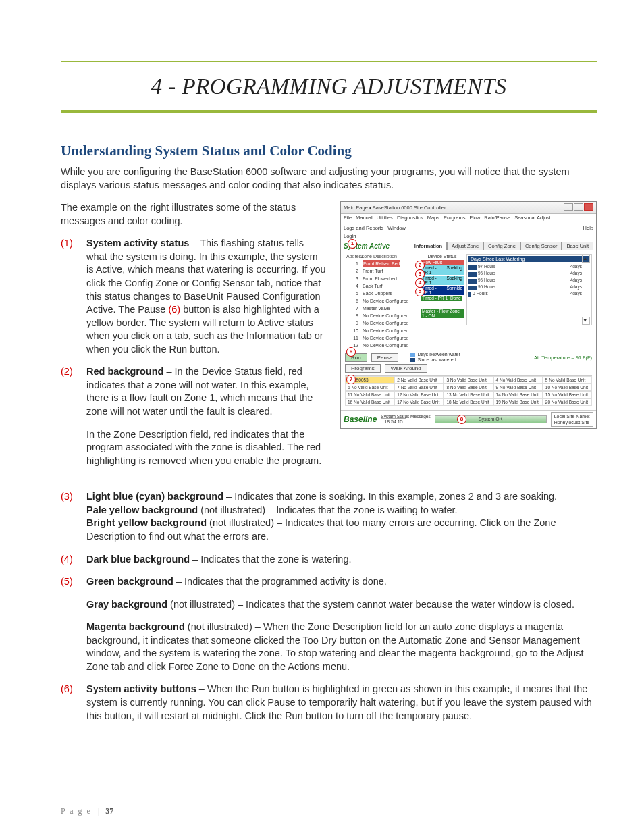 This screenshot has width=644, height=834. I want to click on item-text: – This flashing status tells what the sy…, so click(207, 276).